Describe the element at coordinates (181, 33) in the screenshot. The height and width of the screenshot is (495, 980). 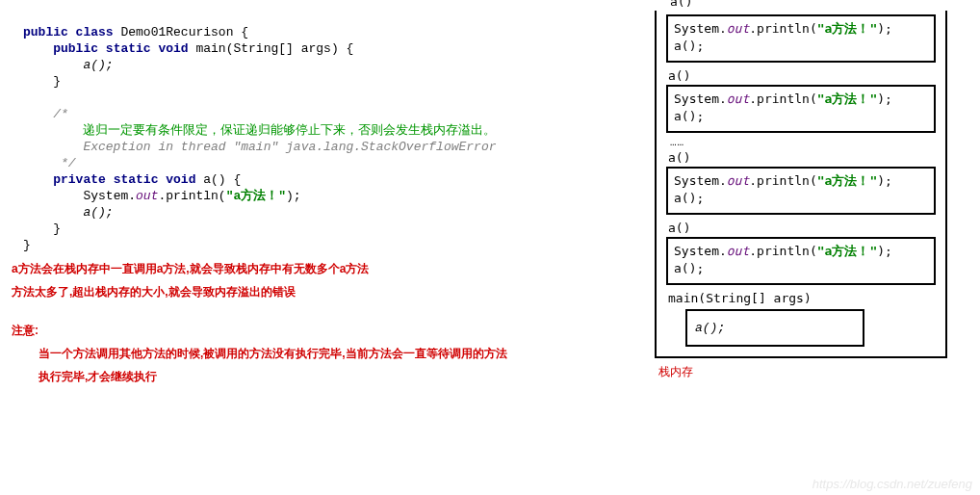
I see `txt: Demo01Recurison {` at that location.